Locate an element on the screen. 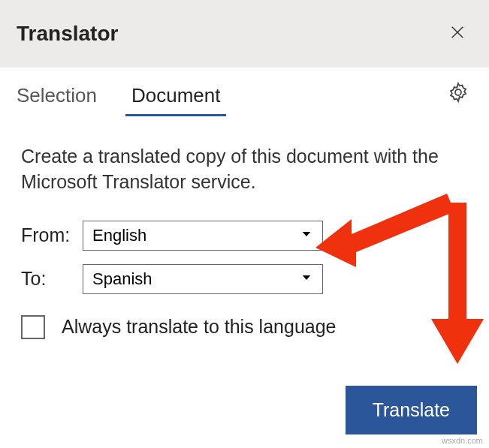  description-text: Create a translated copy of this documen… is located at coordinates (245, 170).